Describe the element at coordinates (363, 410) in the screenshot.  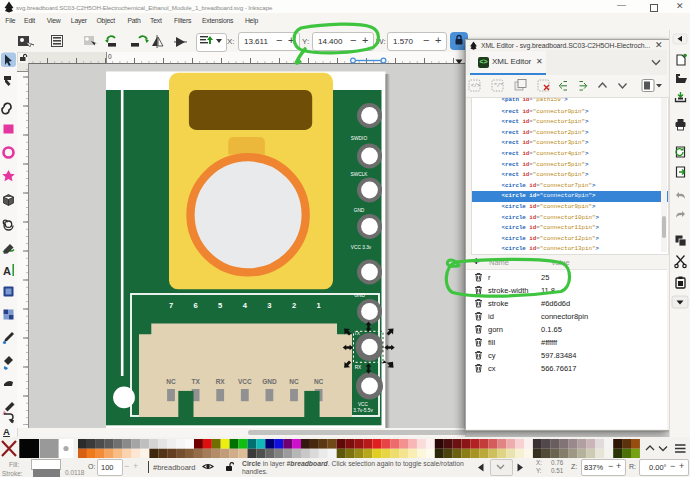
I see `svg-text: 3.7v-5.5v` at that location.